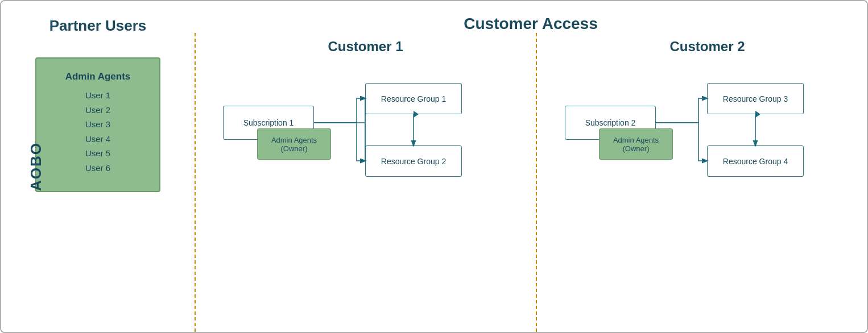 Image resolution: width=868 pixels, height=333 pixels. What do you see at coordinates (98, 124) in the screenshot?
I see `admin-agents-user-3: User 3` at bounding box center [98, 124].